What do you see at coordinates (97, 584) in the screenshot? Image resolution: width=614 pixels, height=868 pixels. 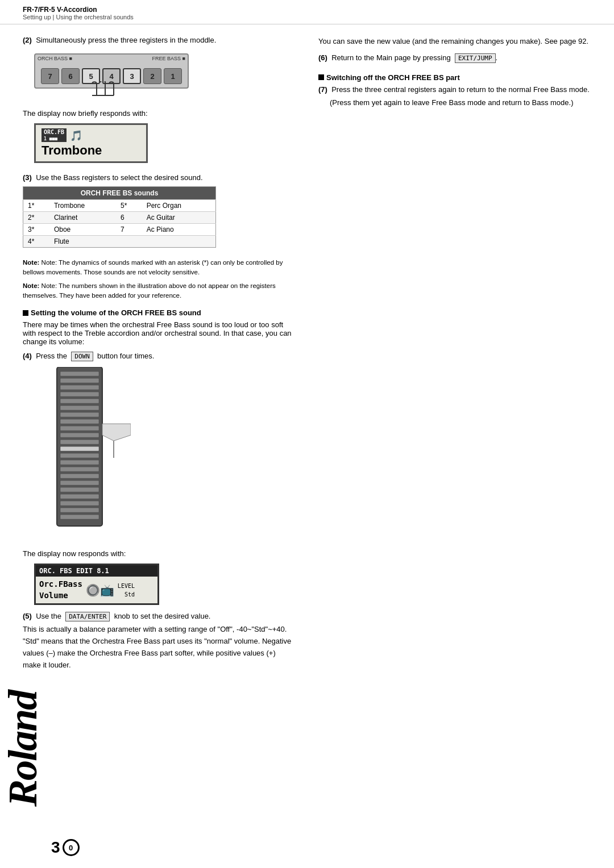 I see `orc-edit-display: ORC. FBS EDIT 8.1 Orc.FBass Volume 🔘📺 LE…` at bounding box center [97, 584].